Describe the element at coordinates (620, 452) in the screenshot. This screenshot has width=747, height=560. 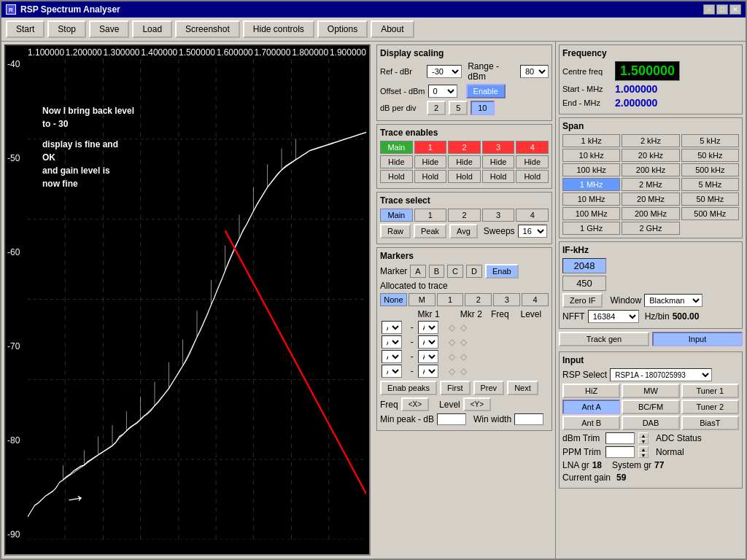
I see `ppm-trim-input: 0.0` at that location.